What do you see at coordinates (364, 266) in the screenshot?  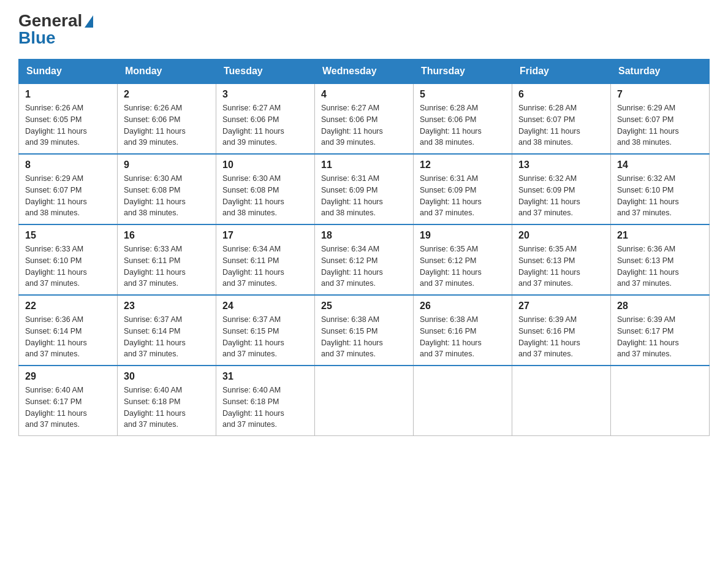 I see `day-info: Sunrise: 6:34 AMSunset: 6:12 PMDaylight:…` at bounding box center [364, 266].